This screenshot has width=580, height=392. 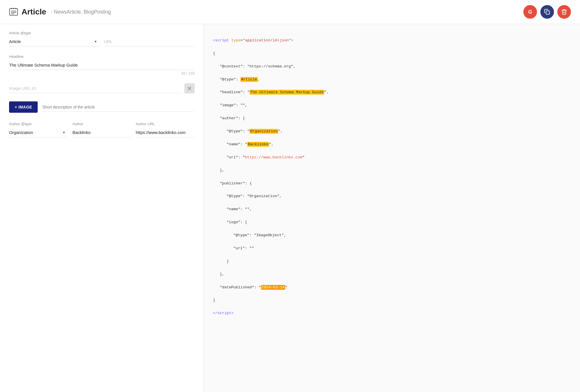 I want to click on code-context: "@context": "https://schema.org",, so click(x=392, y=67).